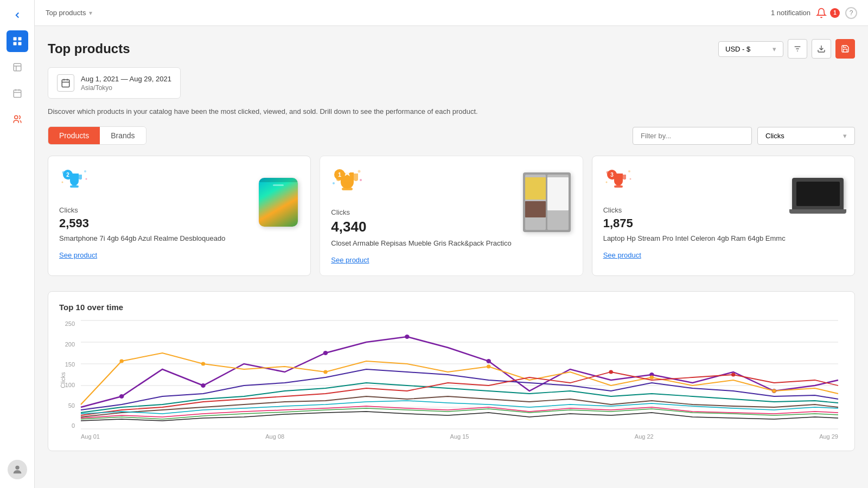  What do you see at coordinates (74, 136) in the screenshot?
I see `tab-products: Products` at bounding box center [74, 136].